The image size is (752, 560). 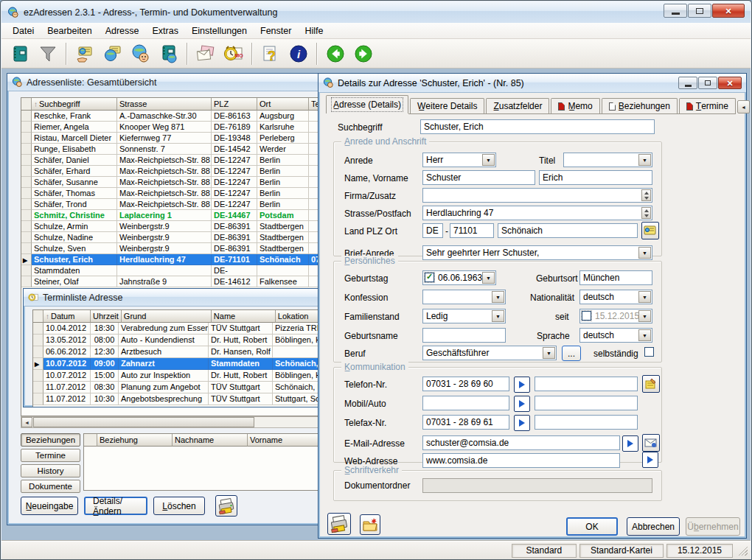 What do you see at coordinates (479, 178) in the screenshot?
I see `name-input: Schuster` at bounding box center [479, 178].